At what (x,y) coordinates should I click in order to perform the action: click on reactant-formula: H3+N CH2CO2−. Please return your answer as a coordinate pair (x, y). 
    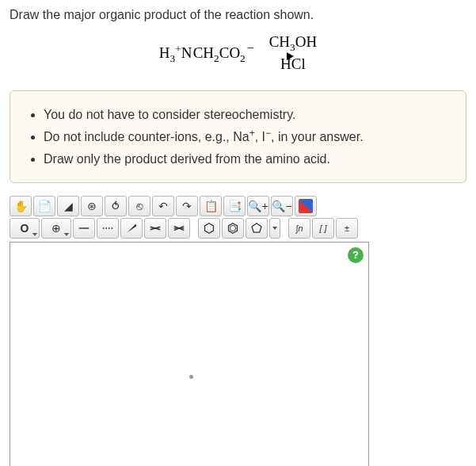
    Looking at the image, I should click on (207, 53).